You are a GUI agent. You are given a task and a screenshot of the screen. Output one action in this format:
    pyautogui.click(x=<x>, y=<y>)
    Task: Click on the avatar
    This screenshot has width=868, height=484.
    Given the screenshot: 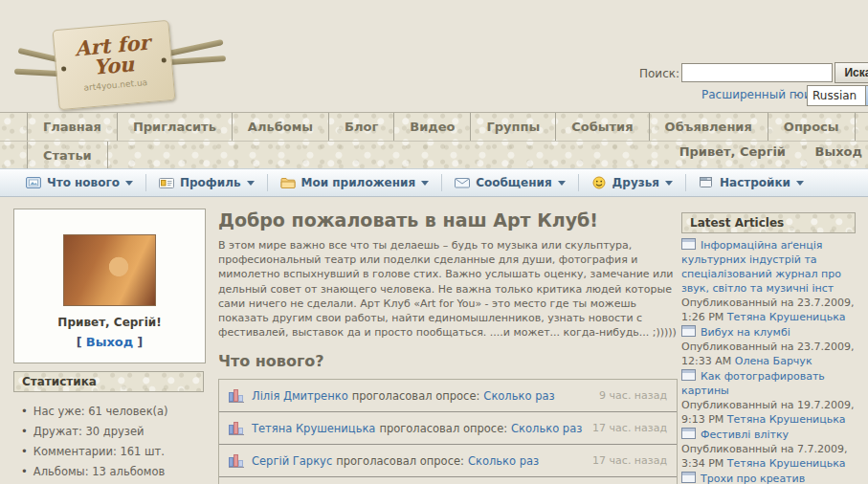 What is the action you would take?
    pyautogui.click(x=109, y=270)
    